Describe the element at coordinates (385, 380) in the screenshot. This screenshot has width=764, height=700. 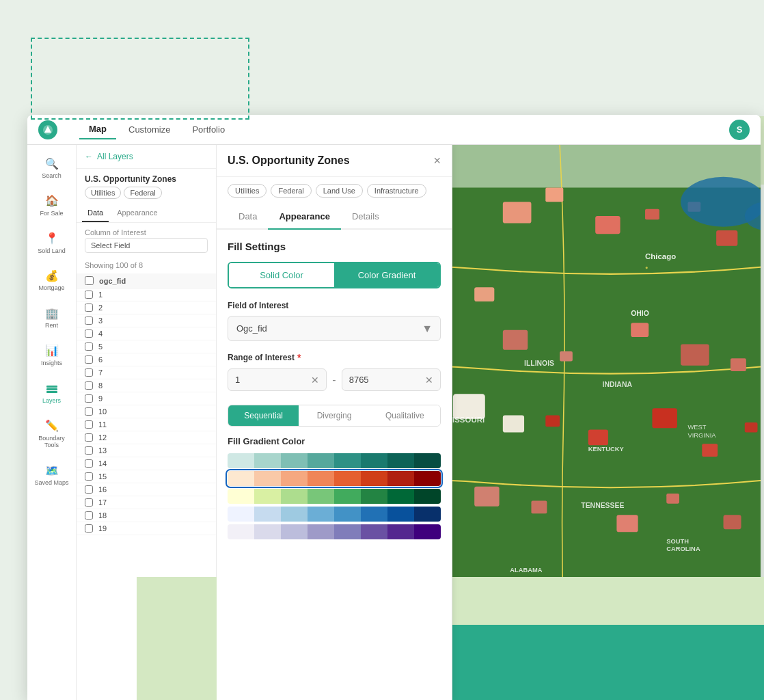
I see `range-max-input` at that location.